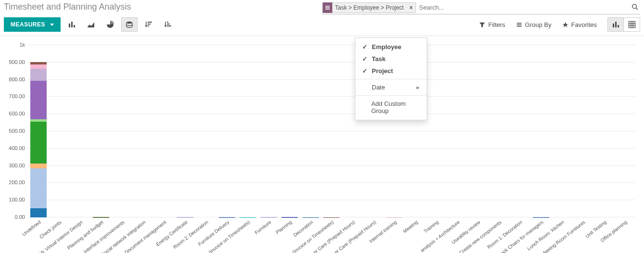  Describe the element at coordinates (369, 8) in the screenshot. I see `facet-label: Task > Employee > Project` at that location.